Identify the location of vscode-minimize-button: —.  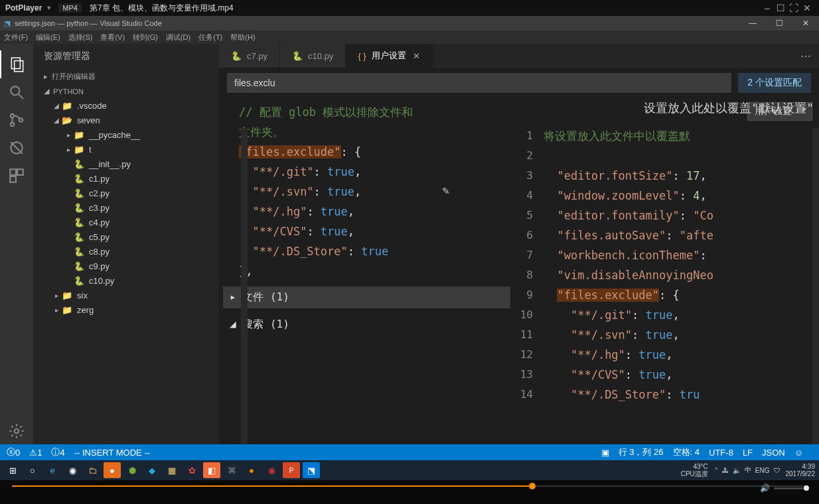
(753, 23).